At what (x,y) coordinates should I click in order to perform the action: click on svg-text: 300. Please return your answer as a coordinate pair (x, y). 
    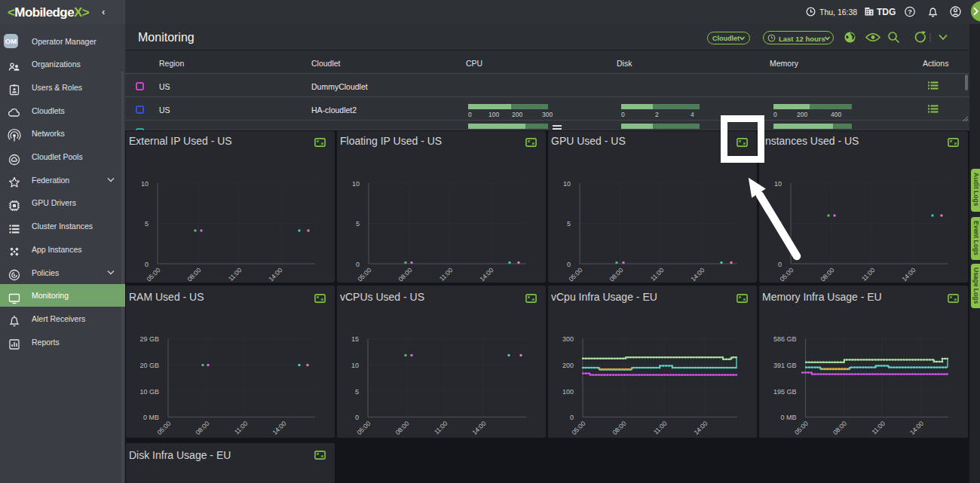
    Looking at the image, I should click on (568, 339).